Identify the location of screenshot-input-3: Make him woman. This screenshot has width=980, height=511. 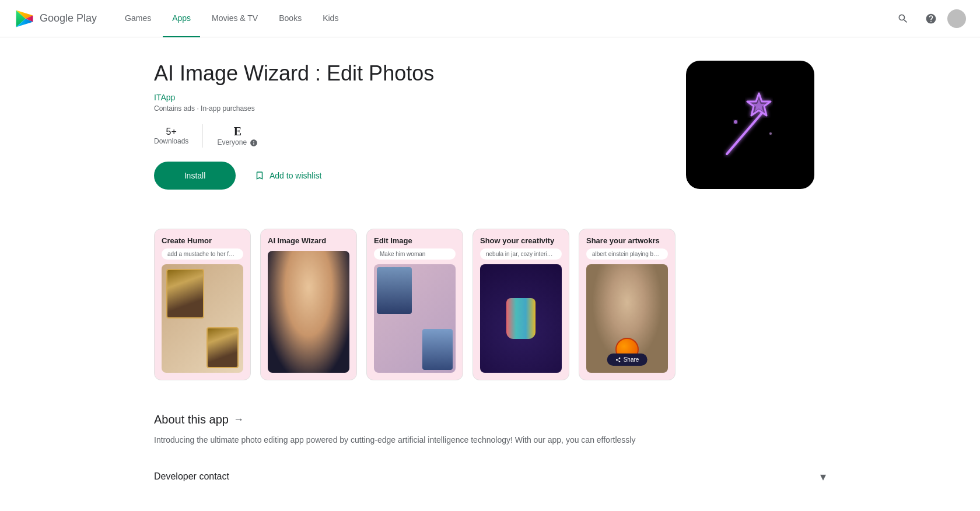
(415, 254).